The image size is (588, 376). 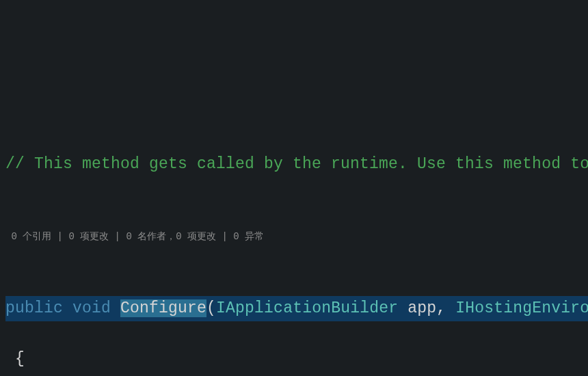 I want to click on keyword-public: public, so click(x=34, y=308).